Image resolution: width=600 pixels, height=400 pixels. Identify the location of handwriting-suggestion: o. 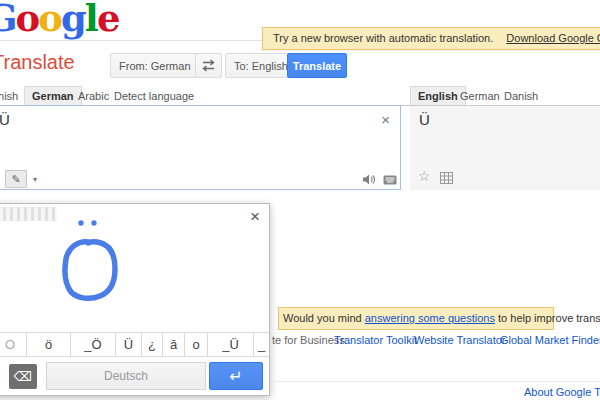
(196, 344).